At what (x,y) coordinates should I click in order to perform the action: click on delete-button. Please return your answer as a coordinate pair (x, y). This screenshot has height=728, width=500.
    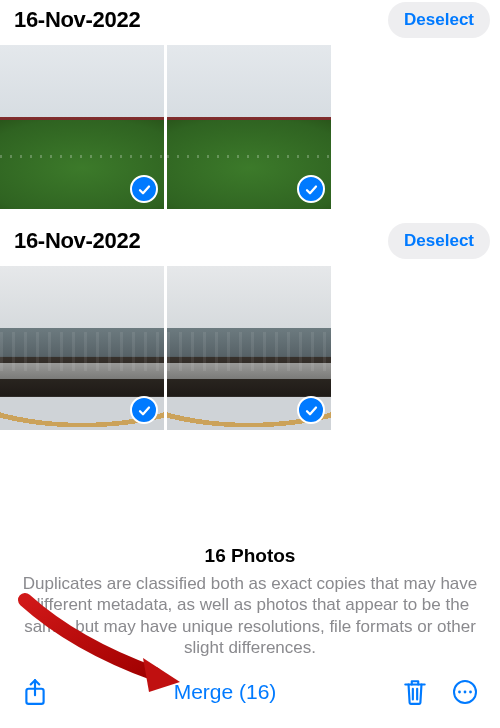
    Looking at the image, I should click on (415, 692).